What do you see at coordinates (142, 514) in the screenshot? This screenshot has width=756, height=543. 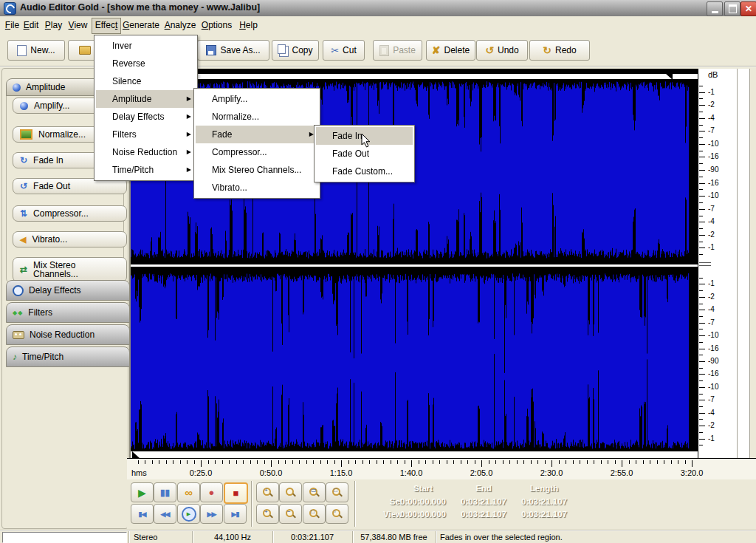 I see `skip-start-button: ▮◀` at bounding box center [142, 514].